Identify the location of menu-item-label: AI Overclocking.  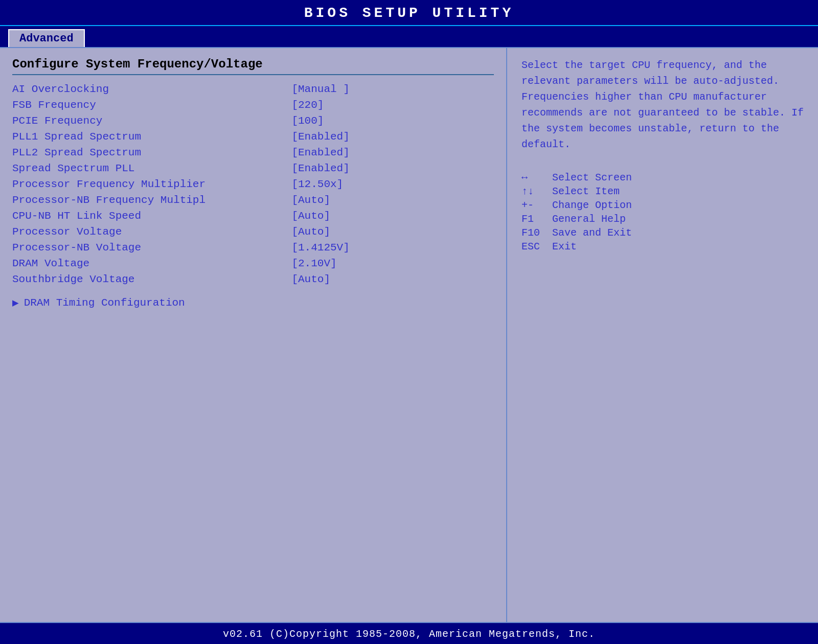
(152, 89).